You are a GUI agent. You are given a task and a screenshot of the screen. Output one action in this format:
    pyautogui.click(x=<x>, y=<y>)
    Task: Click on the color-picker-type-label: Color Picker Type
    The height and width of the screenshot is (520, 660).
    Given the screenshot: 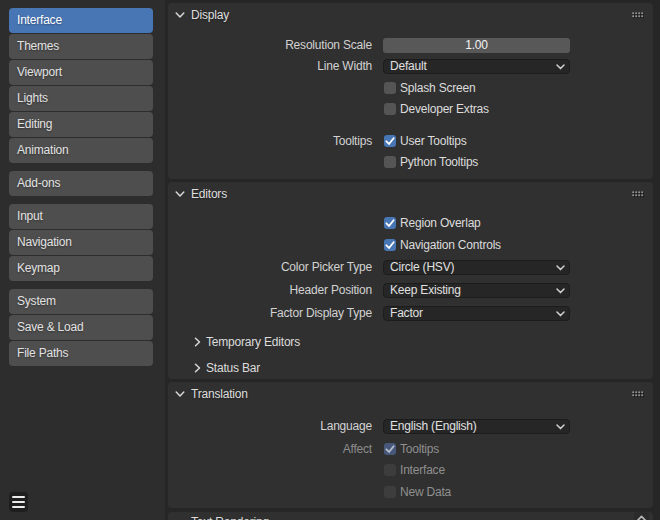 What is the action you would take?
    pyautogui.click(x=270, y=268)
    